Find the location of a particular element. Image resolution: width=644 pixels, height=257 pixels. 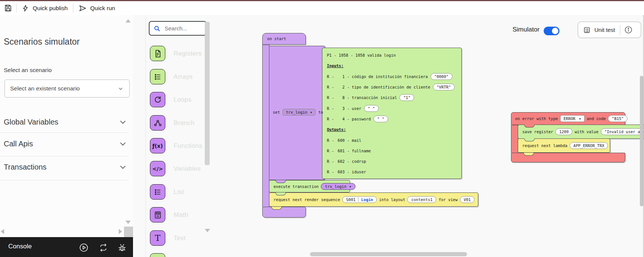

lambda-field: APP_ERROR_TRX is located at coordinates (589, 146).